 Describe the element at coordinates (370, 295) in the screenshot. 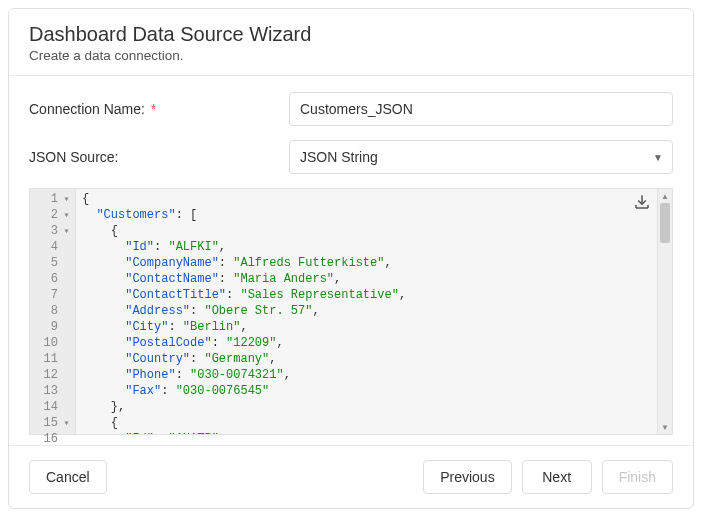

I see `code-line: "ContactTitle": "Sales Representative",` at that location.